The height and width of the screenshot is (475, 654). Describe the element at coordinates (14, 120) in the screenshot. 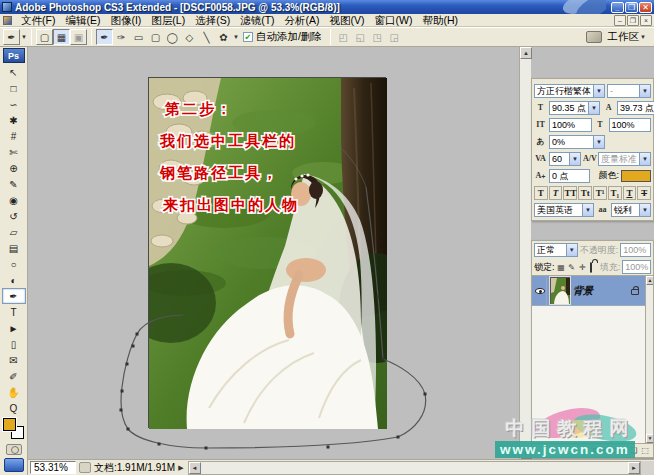

I see `quick-selection-tool-icon: ✱` at that location.